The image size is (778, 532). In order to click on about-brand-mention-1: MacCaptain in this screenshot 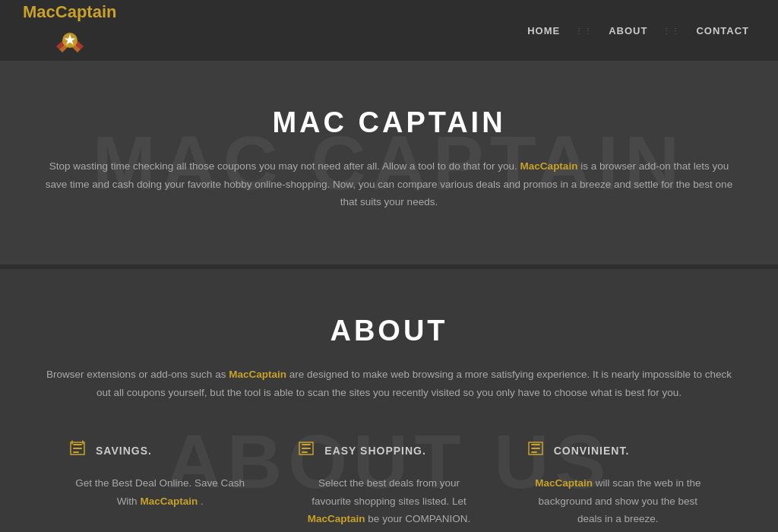, I will do `click(258, 374)`.